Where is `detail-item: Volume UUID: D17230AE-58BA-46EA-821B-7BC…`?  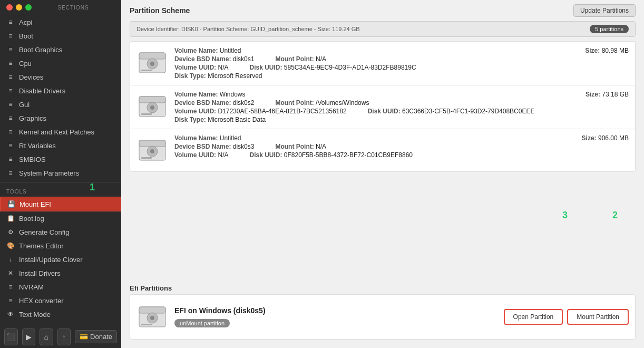 detail-item: Volume UUID: D17230AE-58BA-46EA-821B-7BC… is located at coordinates (260, 111).